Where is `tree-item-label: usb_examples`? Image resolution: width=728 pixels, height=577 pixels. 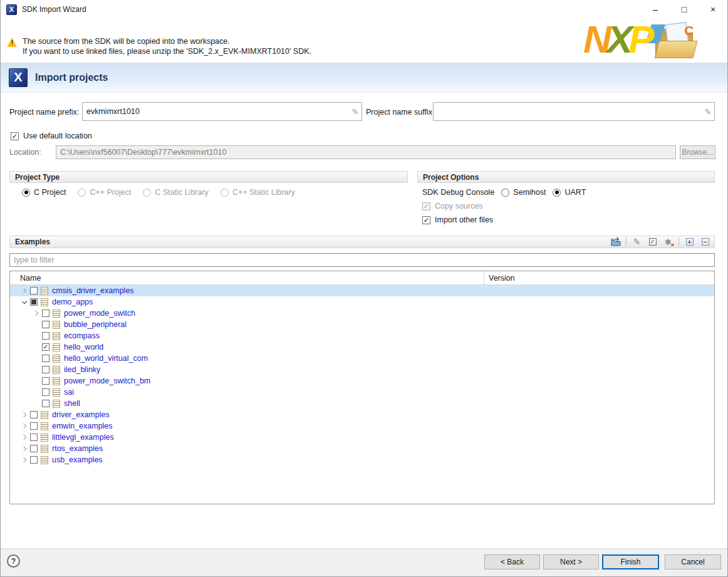
tree-item-label: usb_examples is located at coordinates (78, 460).